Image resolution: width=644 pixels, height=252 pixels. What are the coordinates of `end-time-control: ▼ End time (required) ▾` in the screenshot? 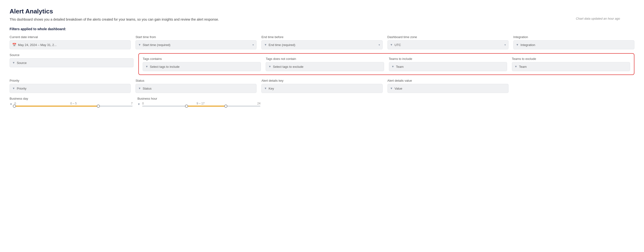 It's located at (322, 45).